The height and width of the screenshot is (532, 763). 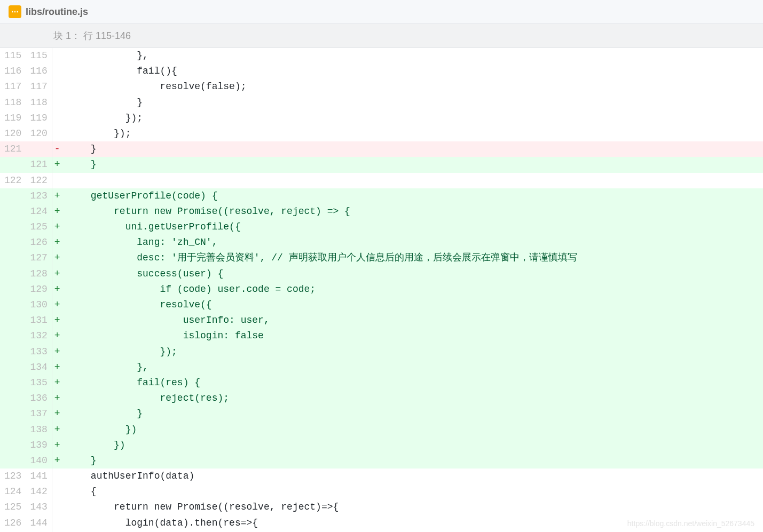 I want to click on new-line-number: 128, so click(x=38, y=274).